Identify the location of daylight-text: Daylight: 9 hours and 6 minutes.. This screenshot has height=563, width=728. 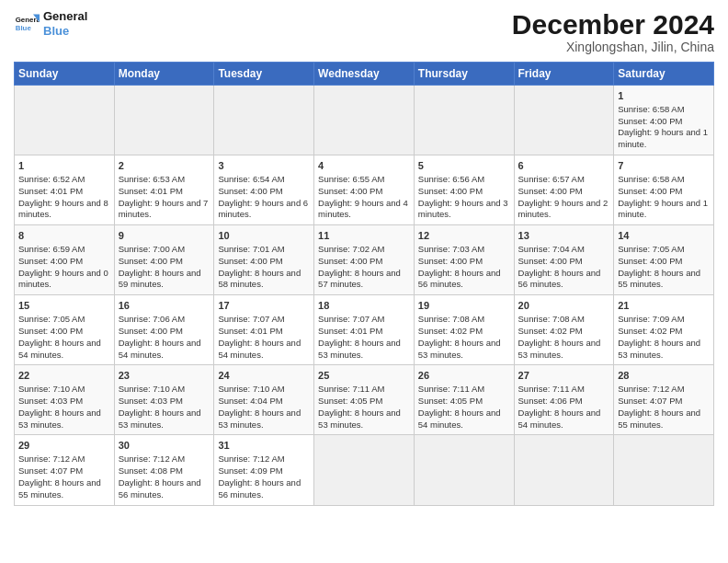
(263, 209).